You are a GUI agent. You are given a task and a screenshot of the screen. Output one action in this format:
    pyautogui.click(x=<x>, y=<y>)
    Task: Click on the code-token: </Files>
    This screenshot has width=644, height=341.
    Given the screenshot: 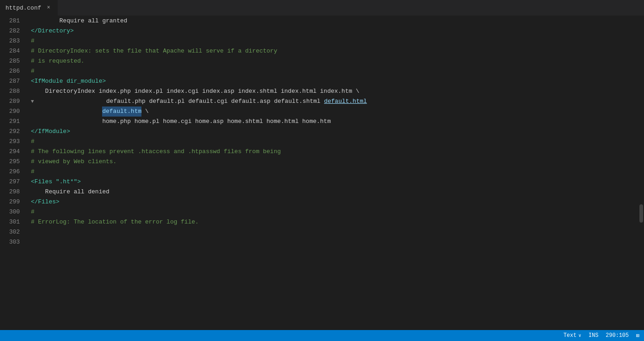 What is the action you would take?
    pyautogui.click(x=45, y=202)
    